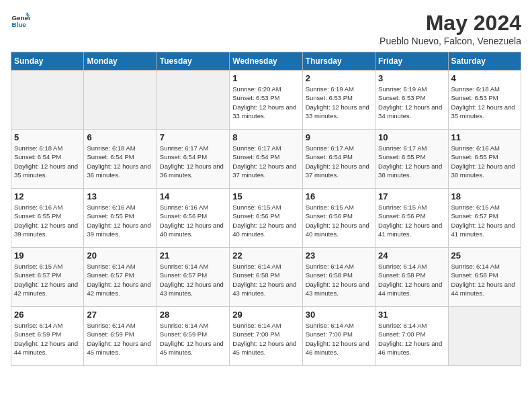 The width and height of the screenshot is (532, 411). I want to click on day-header-monday: Monday, so click(120, 62).